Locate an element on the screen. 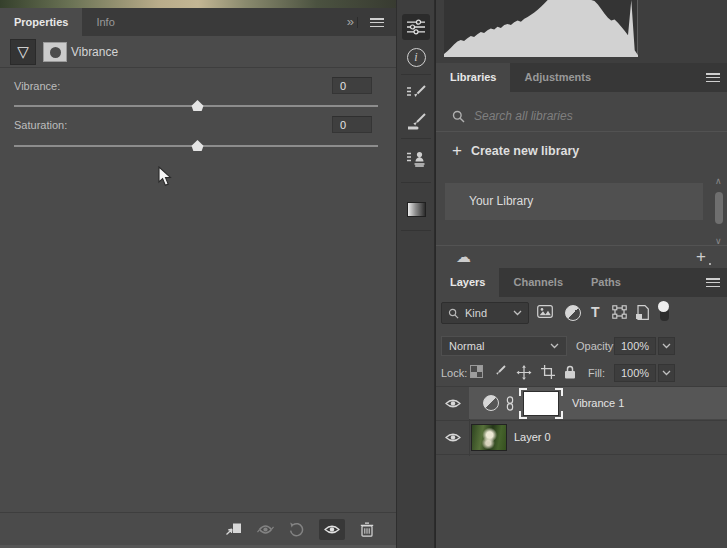 This screenshot has height=548, width=727. library-search-input is located at coordinates (589, 116).